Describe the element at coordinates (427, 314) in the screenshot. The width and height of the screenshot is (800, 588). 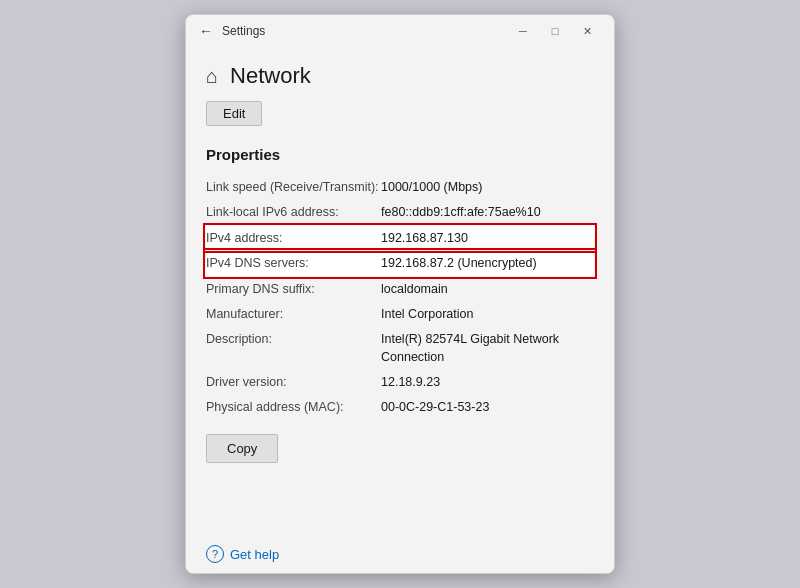
I see `property-value: Intel Corporation` at that location.